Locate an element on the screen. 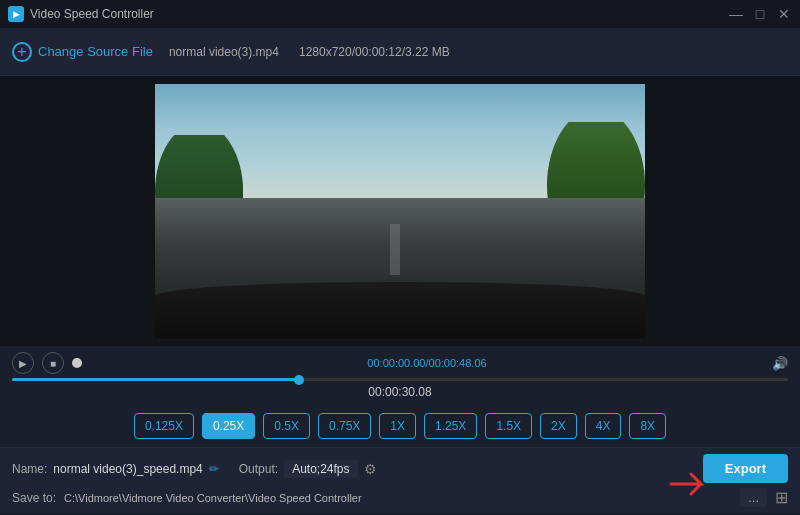  progress-fill is located at coordinates (156, 380).